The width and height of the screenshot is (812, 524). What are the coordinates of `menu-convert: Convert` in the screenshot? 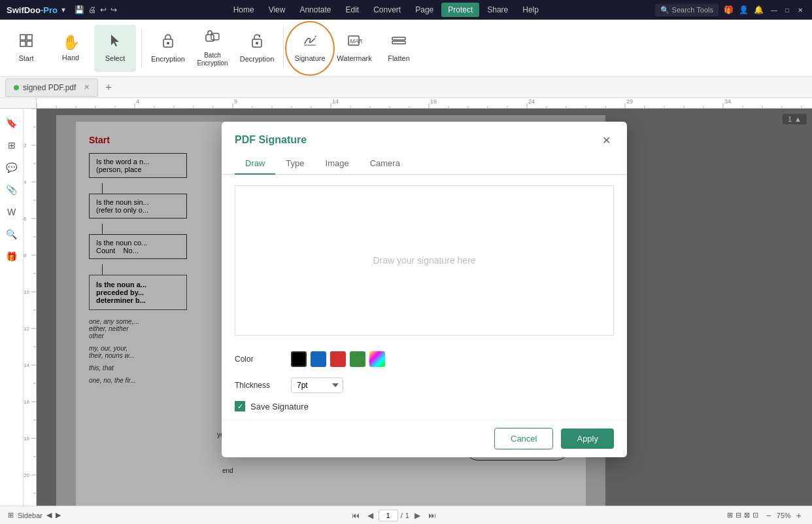 It's located at (387, 10).